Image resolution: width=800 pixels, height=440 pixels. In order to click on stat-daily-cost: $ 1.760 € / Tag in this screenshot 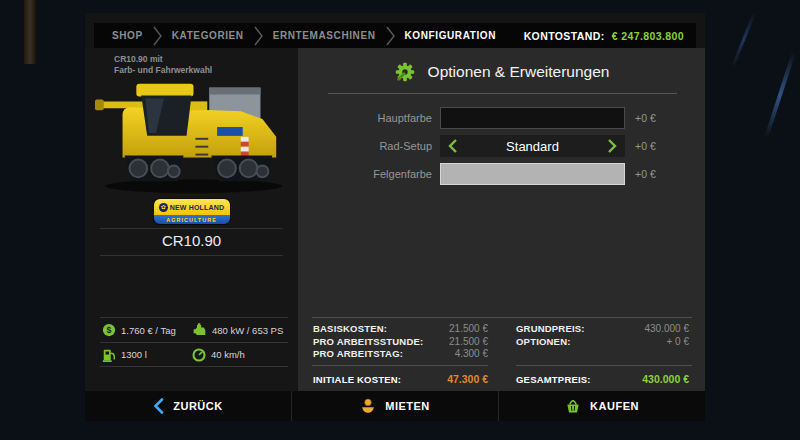, I will do `click(146, 330)`.